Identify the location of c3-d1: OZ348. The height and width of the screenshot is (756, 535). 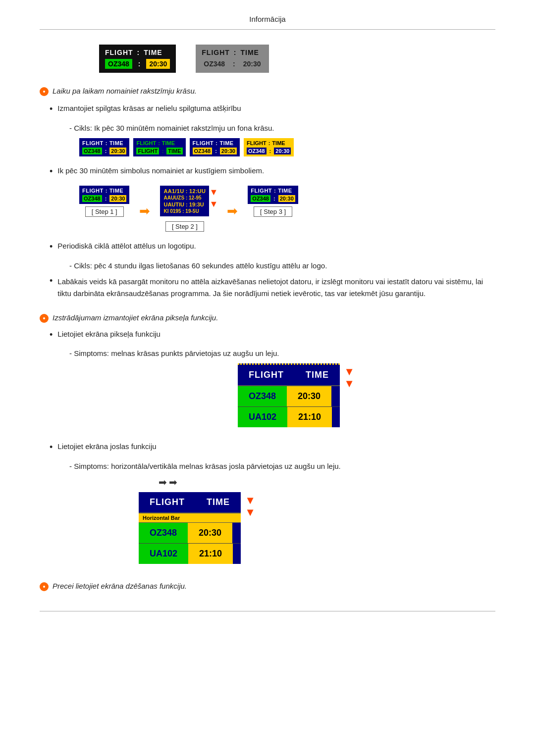
(203, 151).